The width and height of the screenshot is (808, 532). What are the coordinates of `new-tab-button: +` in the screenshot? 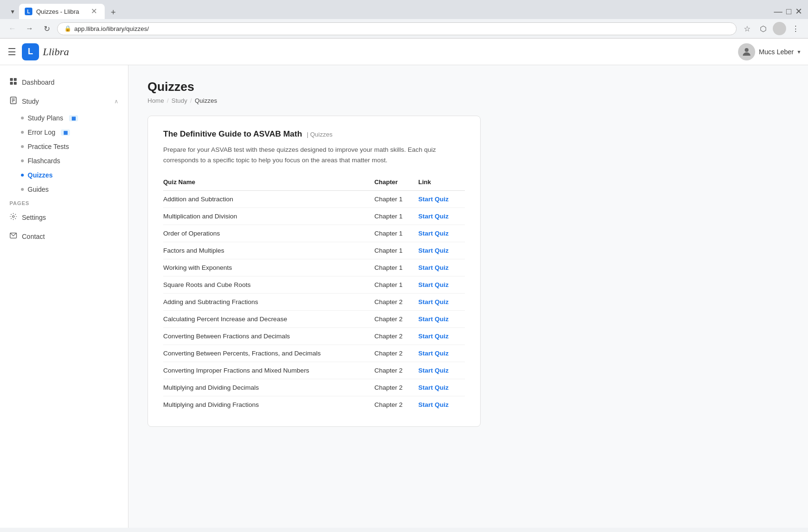 It's located at (113, 12).